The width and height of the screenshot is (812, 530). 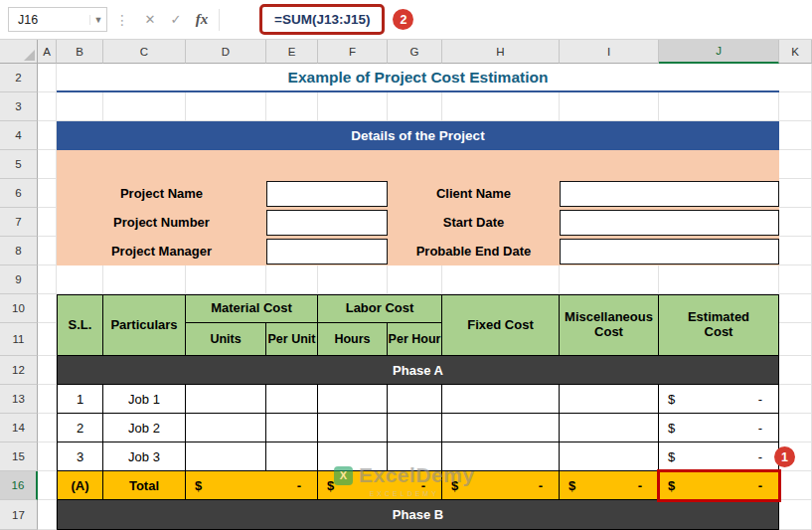 I want to click on row-header-15: 15, so click(x=19, y=457).